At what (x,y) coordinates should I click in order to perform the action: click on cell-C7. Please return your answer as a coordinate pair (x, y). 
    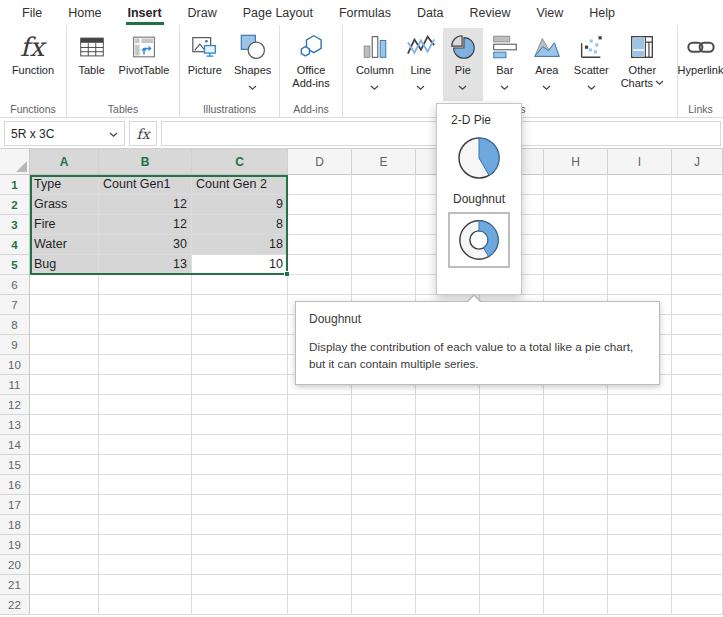
    Looking at the image, I should click on (240, 305).